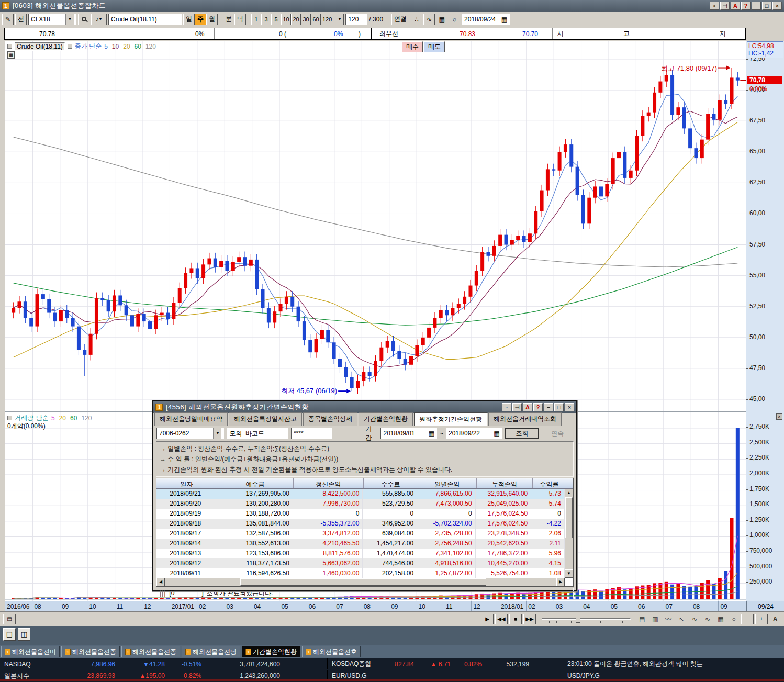 The height and width of the screenshot is (682, 784). I want to click on table-row: 2018/09/18135,081,844.00-5,355,372.00346…, so click(361, 523).